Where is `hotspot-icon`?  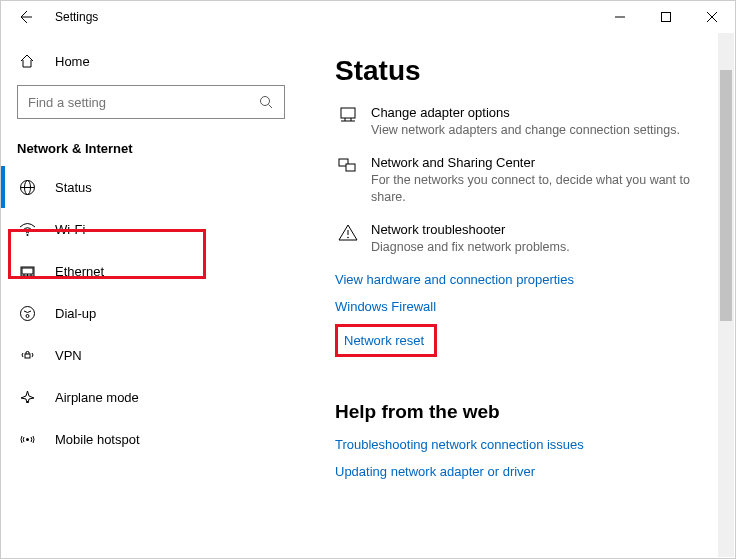 hotspot-icon is located at coordinates (27, 440).